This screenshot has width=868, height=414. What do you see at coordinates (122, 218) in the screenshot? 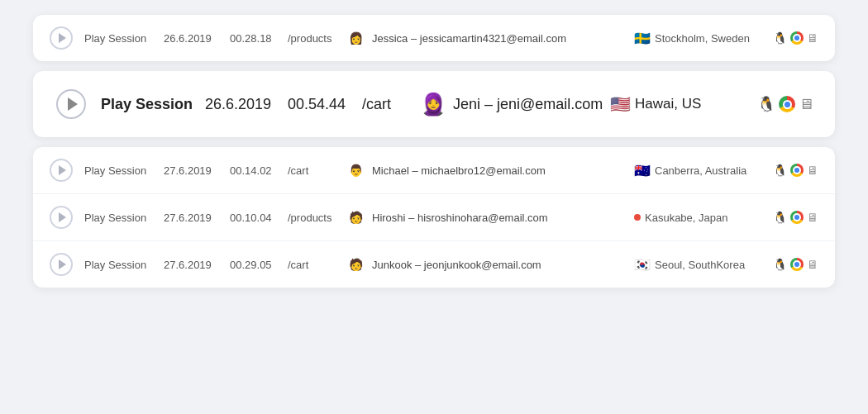
I see `session-label-4: Play Session` at bounding box center [122, 218].